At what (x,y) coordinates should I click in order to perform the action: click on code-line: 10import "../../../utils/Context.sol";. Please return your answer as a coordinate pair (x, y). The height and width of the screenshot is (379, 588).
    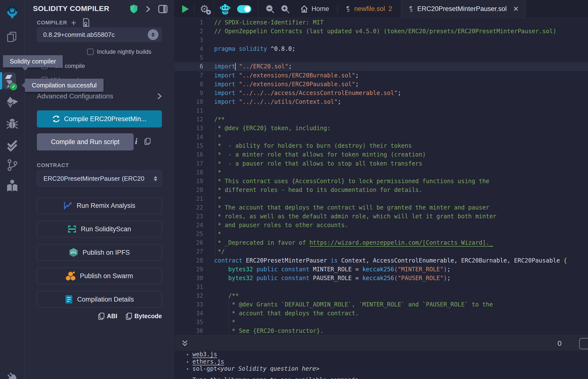
    Looking at the image, I should click on (381, 102).